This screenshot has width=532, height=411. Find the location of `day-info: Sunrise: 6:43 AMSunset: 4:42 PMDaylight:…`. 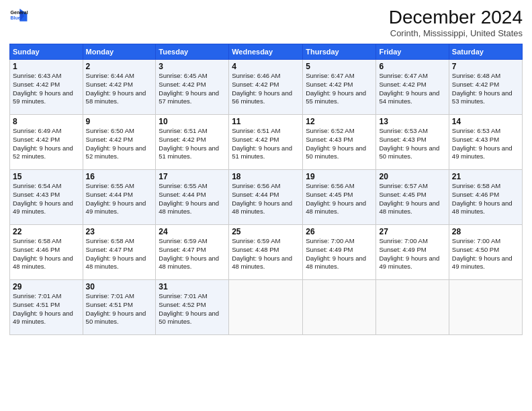

day-info: Sunrise: 6:43 AMSunset: 4:42 PMDaylight:… is located at coordinates (46, 89).